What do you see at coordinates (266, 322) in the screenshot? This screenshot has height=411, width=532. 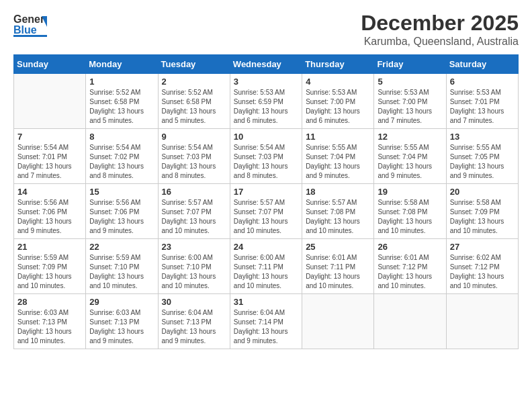 I see `week-row-5: 28Sunrise: 6:03 AM Sunset: 7:13 PM Dayli…` at bounding box center [266, 322].